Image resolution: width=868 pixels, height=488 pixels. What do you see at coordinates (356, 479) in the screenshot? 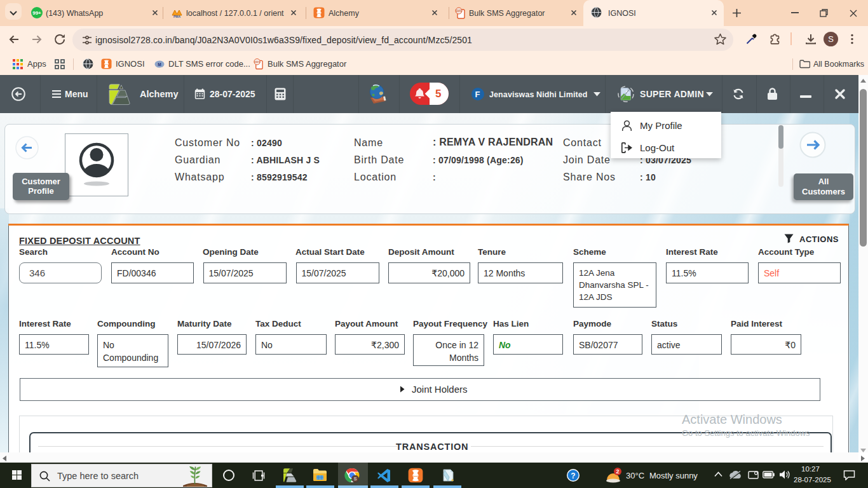
I see `svg-text: S` at bounding box center [356, 479].